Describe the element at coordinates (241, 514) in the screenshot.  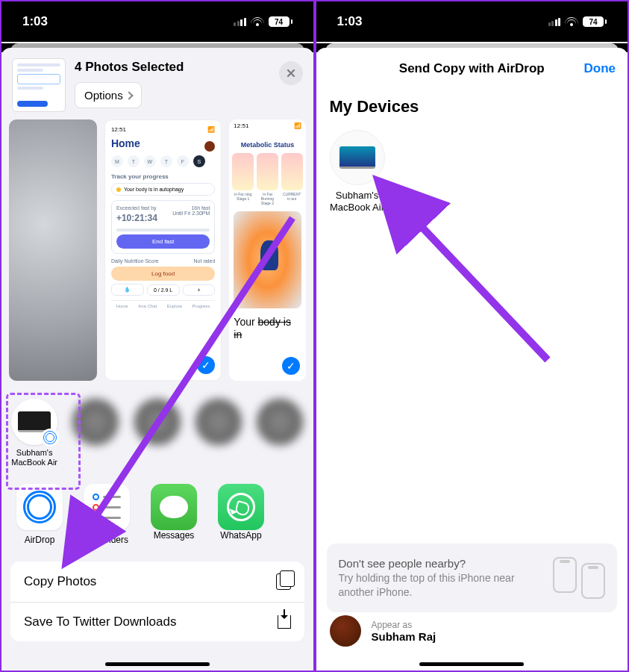
I see `app-whatsapp: WhatsApp` at that location.